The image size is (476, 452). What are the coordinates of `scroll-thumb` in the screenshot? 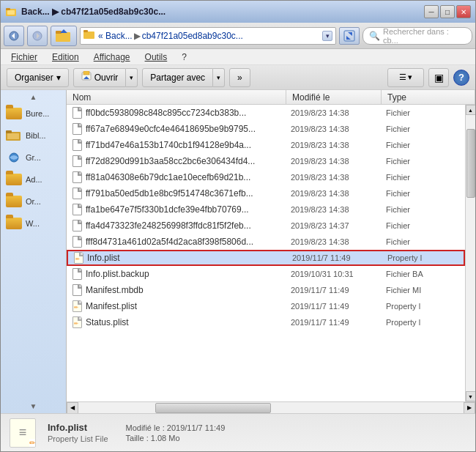 It's located at (471, 163).